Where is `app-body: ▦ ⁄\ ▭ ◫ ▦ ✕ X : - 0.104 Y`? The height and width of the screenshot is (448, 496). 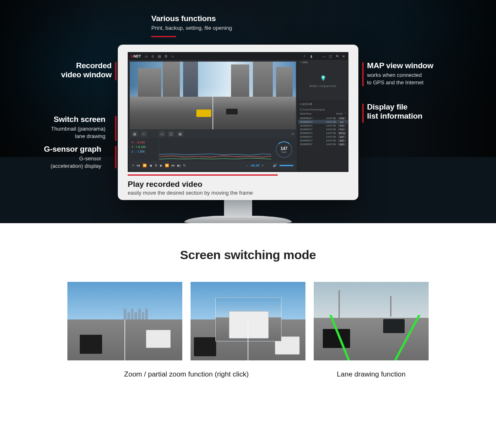 app-body: ▦ ⁄\ ▭ ◫ ▦ ✕ X : - 0.104 Y is located at coordinates (238, 116).